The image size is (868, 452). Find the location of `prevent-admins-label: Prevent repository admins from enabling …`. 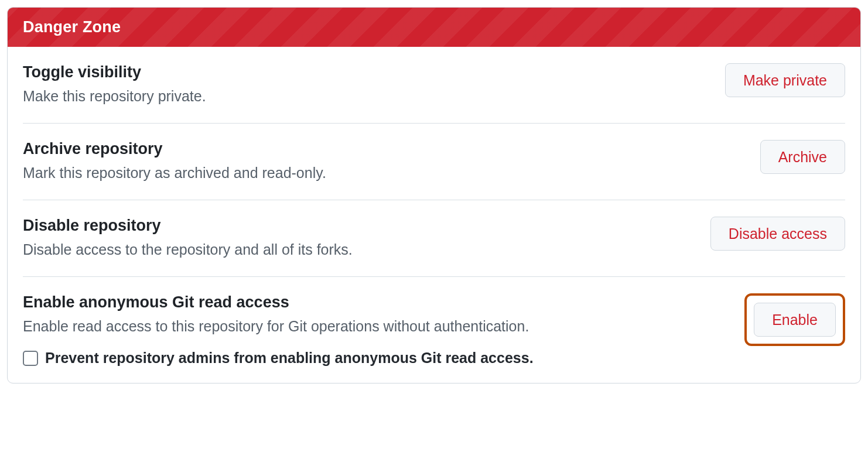

prevent-admins-label: Prevent repository admins from enabling … is located at coordinates (289, 358).